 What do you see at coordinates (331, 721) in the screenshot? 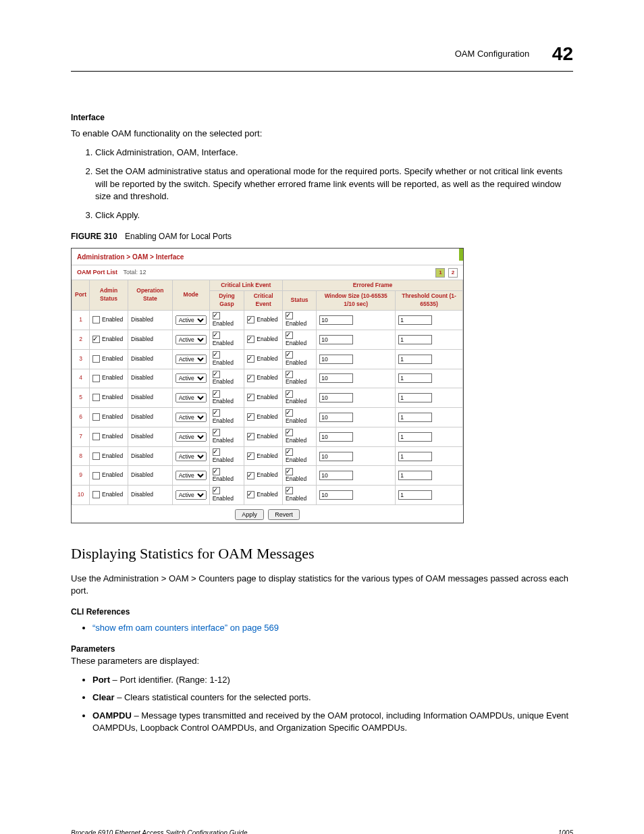
I see `param-oampdu-desc: – Message types transmitted and received…` at bounding box center [331, 721].